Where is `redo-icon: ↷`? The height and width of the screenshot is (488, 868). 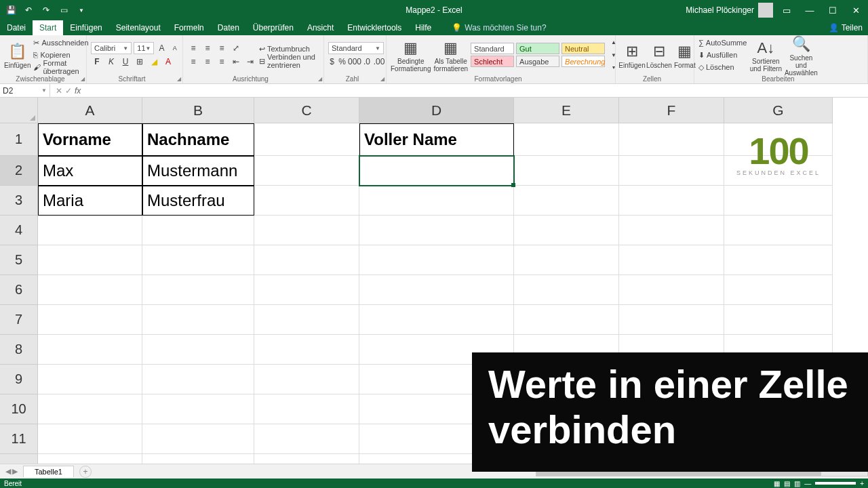 redo-icon: ↷ is located at coordinates (46, 10).